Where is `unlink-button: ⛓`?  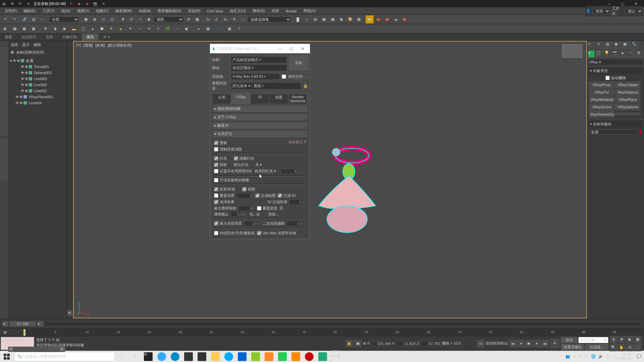 unlink-button: ⛓ is located at coordinates (34, 19).